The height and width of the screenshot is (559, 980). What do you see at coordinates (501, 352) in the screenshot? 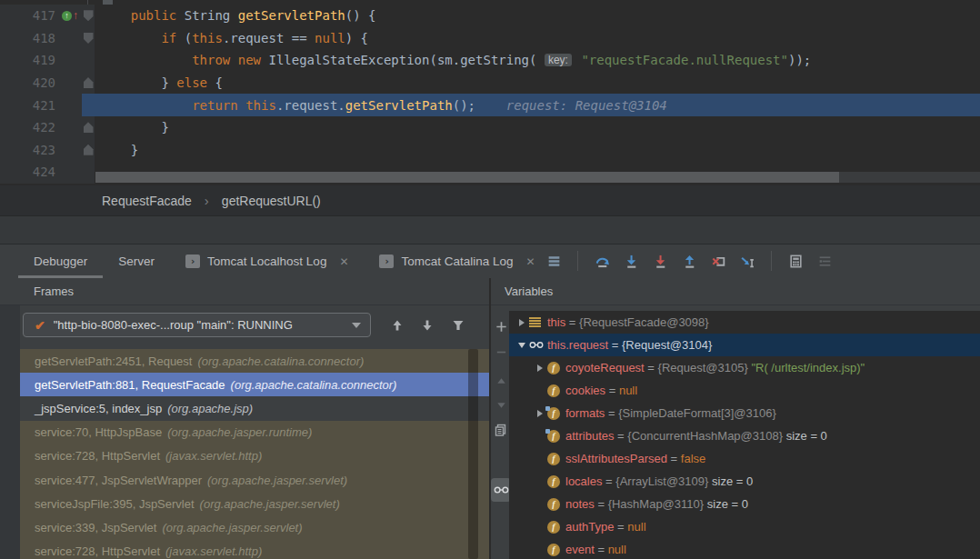
I see `remove-icon` at bounding box center [501, 352].